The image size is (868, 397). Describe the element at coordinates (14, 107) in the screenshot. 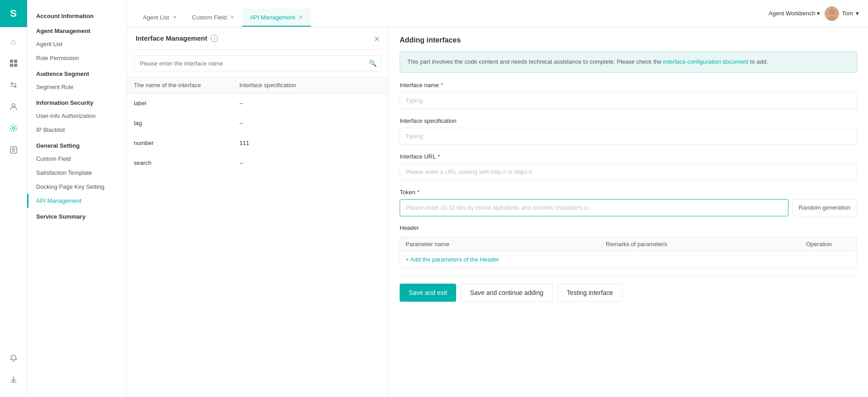

I see `user-icon` at that location.